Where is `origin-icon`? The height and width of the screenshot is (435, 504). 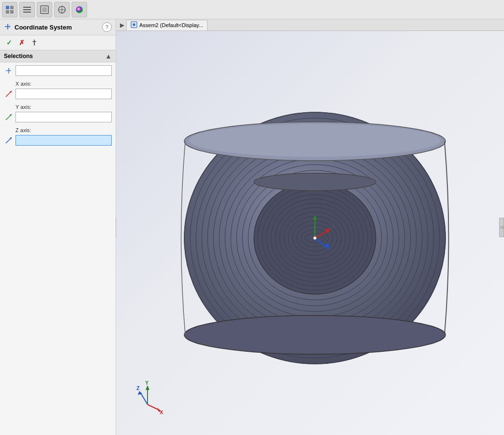 origin-icon is located at coordinates (9, 71).